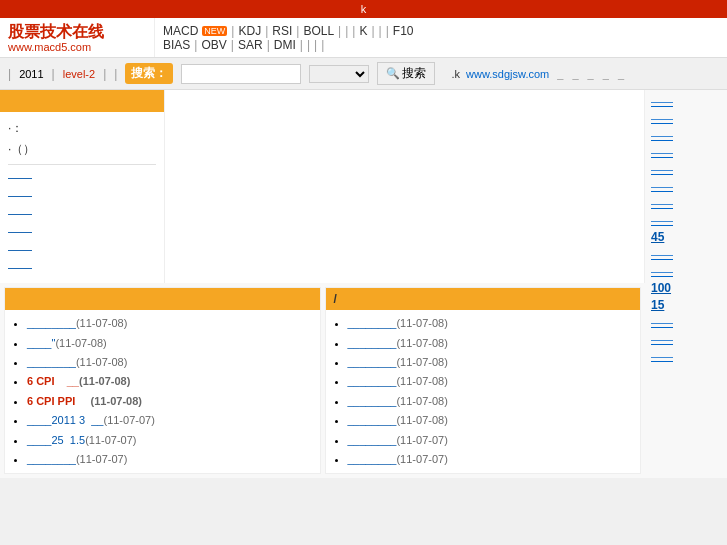 The image size is (727, 545). I want to click on nav-boll: BOLL, so click(318, 31).